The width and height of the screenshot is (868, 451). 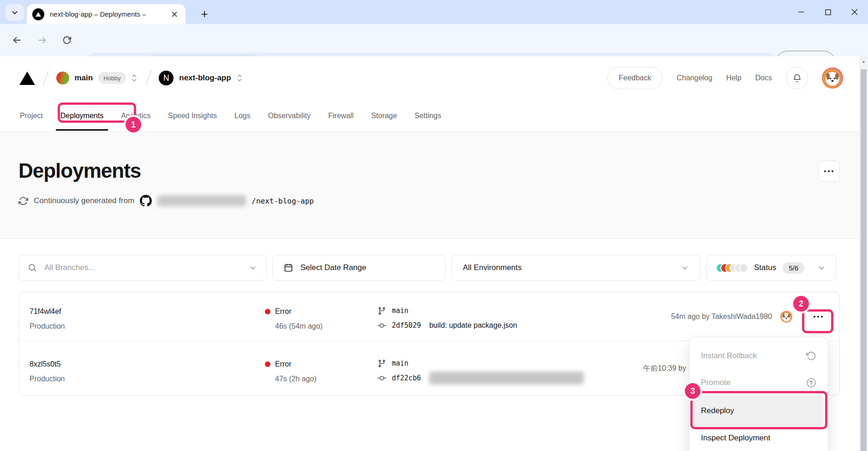 What do you see at coordinates (192, 115) in the screenshot?
I see `tab-speed-insights: Speed Insights` at bounding box center [192, 115].